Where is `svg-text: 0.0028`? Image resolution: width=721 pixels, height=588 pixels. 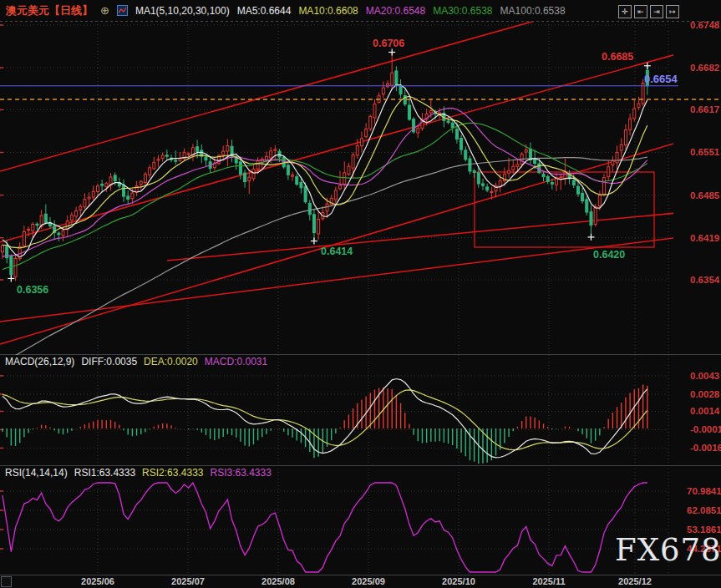
svg-text: 0.0028 is located at coordinates (705, 394).